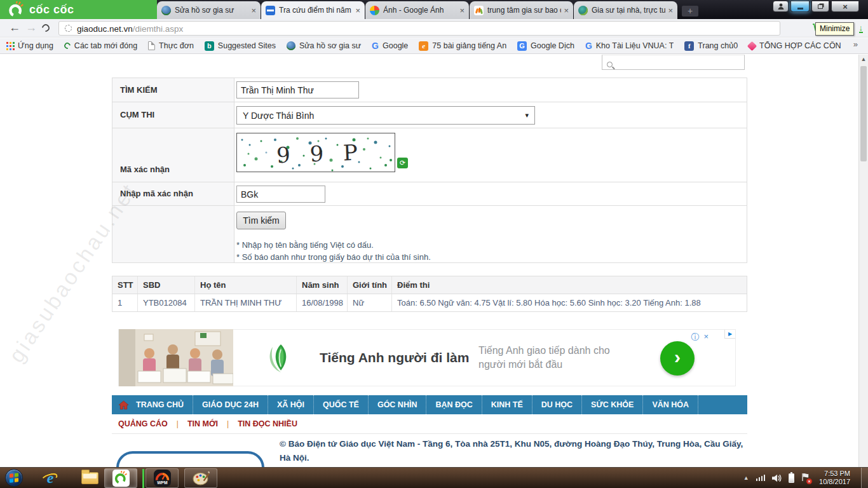 The height and width of the screenshot is (488, 868). Describe the element at coordinates (31, 28) in the screenshot. I see `forward-button: →` at that location.